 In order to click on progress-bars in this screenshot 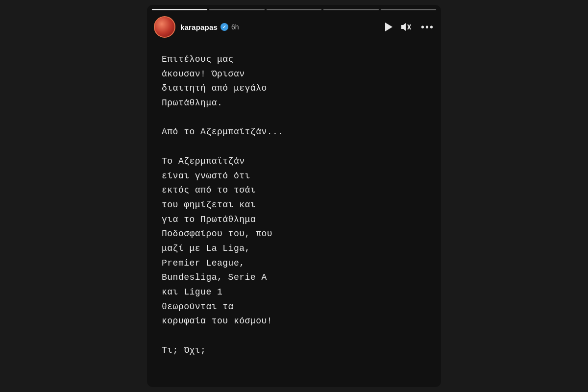, I will do `click(294, 9)`.